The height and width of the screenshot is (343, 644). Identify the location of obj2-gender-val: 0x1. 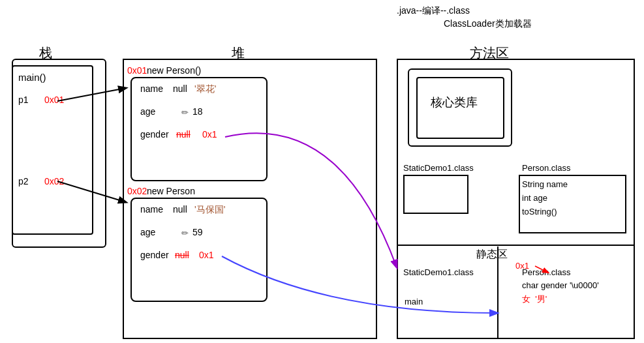
(206, 255).